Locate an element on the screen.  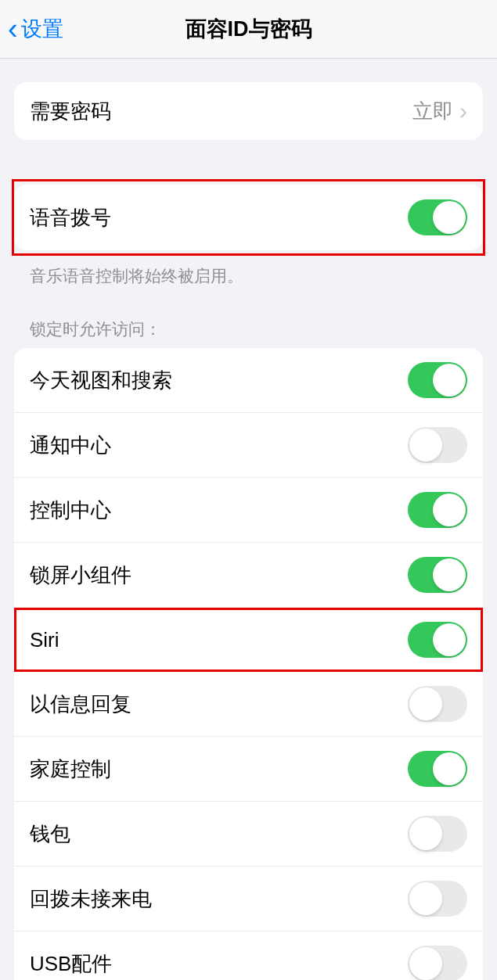
lock-item-label: USB配件 is located at coordinates (219, 964).